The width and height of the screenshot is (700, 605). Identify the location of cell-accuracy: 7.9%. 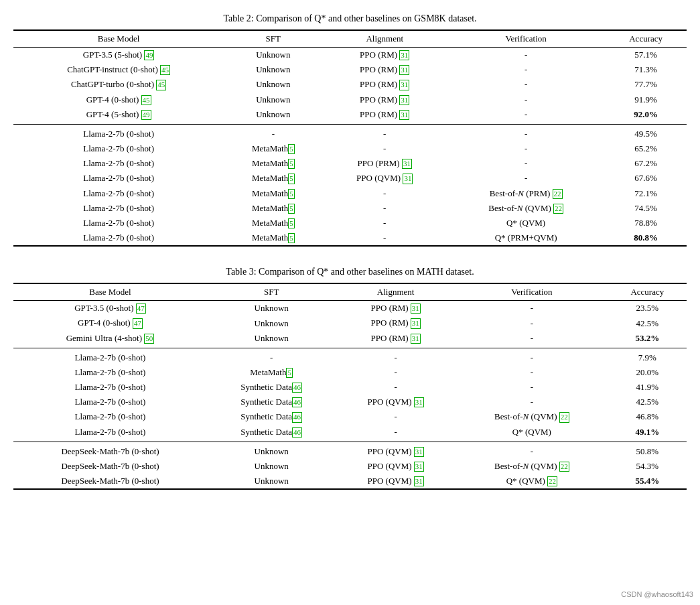
(647, 356).